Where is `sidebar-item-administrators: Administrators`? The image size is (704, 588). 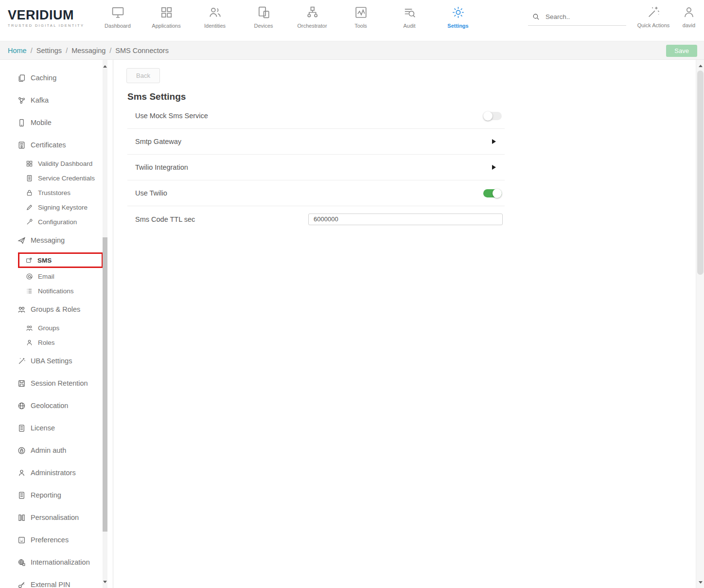 sidebar-item-administrators: Administrators is located at coordinates (56, 473).